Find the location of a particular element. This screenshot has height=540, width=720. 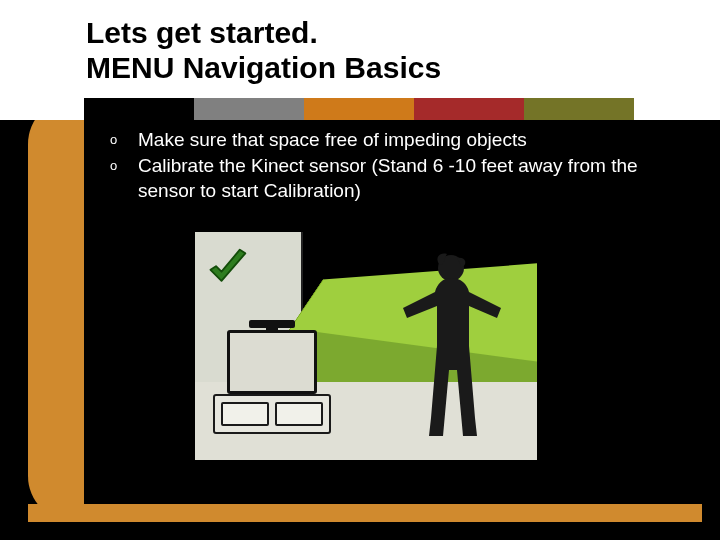

accent-rail-vertical is located at coordinates (56, 310).